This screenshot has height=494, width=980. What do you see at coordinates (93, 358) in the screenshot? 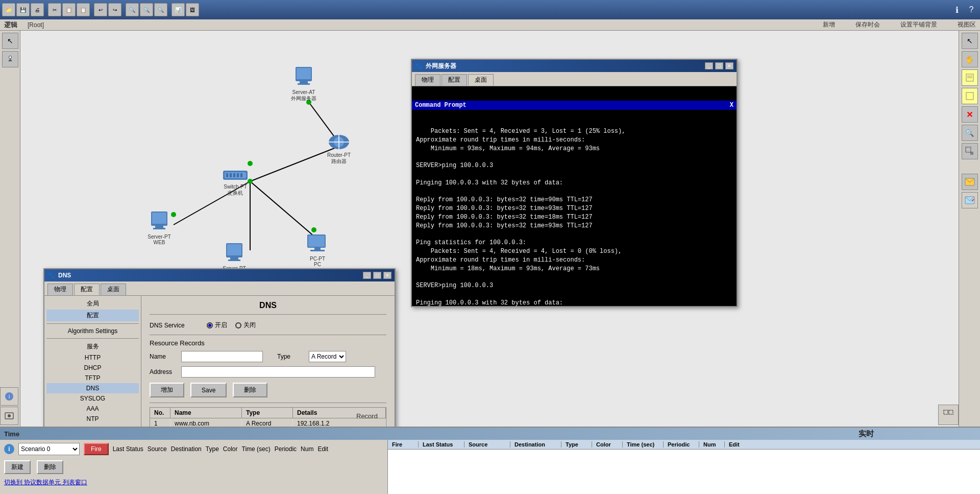
I see `dns-left-http: HTTP` at bounding box center [93, 358].